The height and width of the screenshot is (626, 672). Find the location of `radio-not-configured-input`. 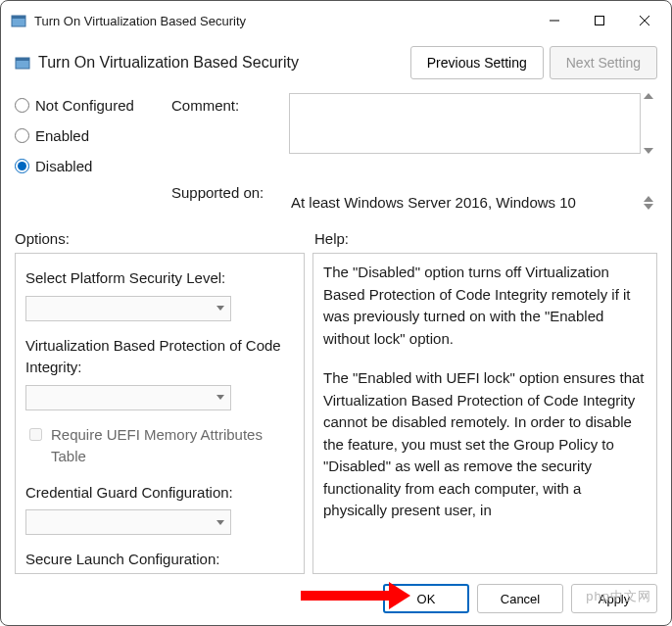

radio-not-configured-input is located at coordinates (22, 106).